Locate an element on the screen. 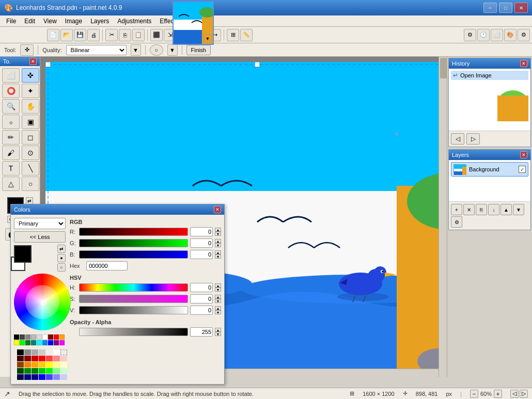 This screenshot has height=399, width=532. crop-button: ⬛ is located at coordinates (157, 35).